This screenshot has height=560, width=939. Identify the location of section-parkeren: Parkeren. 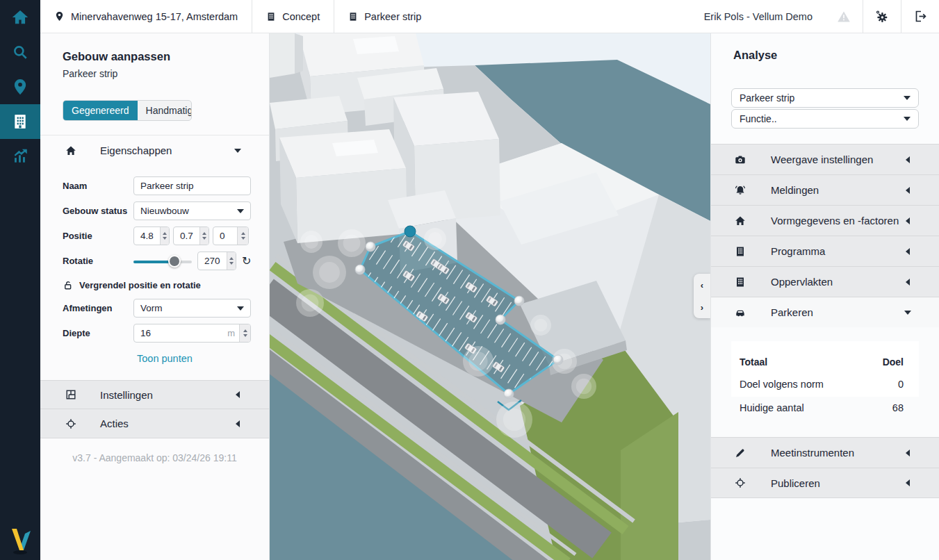
(825, 312).